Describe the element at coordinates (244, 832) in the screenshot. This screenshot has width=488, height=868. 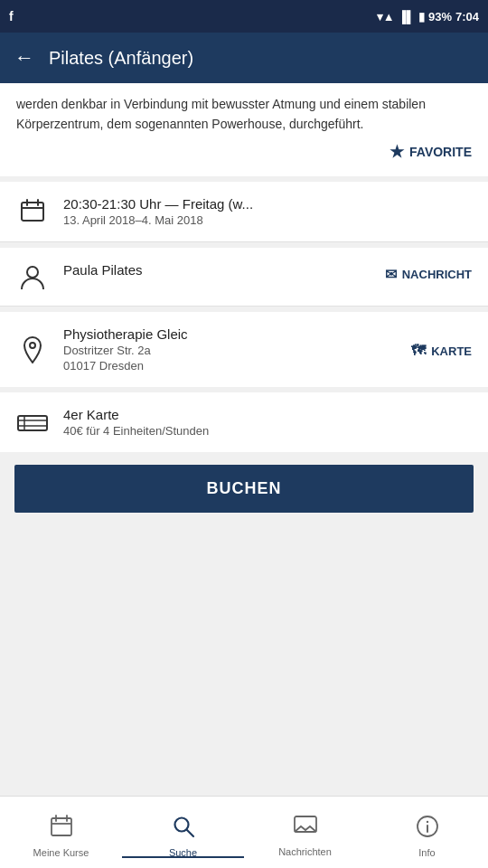
I see `bottom-nav: Meine Kurse Suche Nachrichten` at that location.